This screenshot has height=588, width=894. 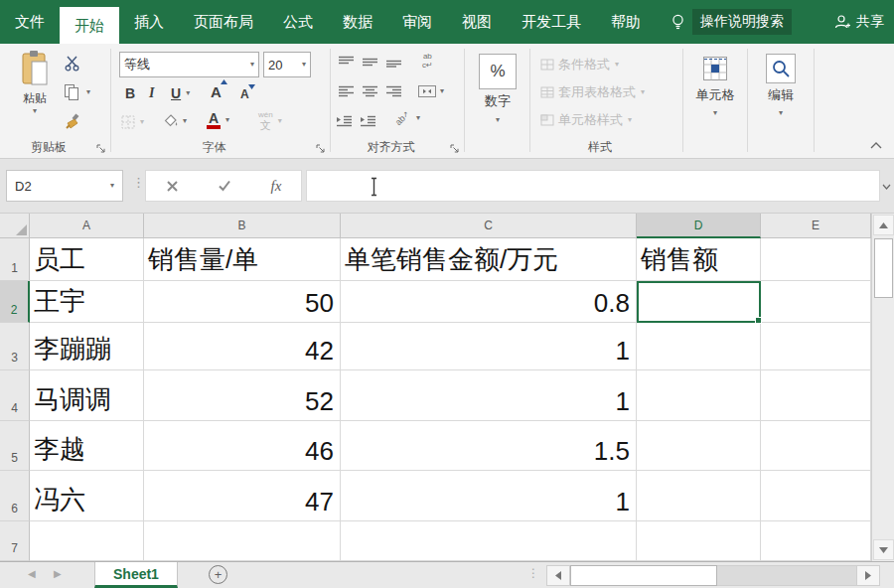 What do you see at coordinates (489, 347) in the screenshot?
I see `cell-c3: 1` at bounding box center [489, 347].